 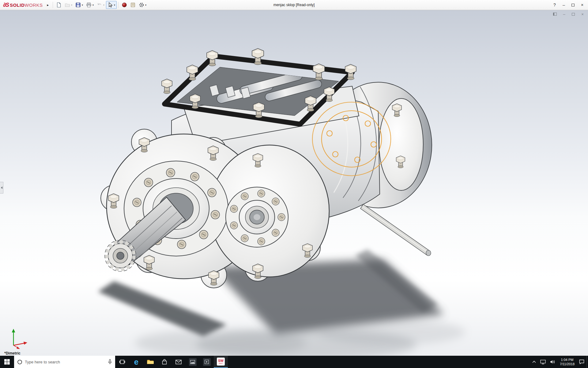 What do you see at coordinates (65, 362) in the screenshot?
I see `search-input` at bounding box center [65, 362].